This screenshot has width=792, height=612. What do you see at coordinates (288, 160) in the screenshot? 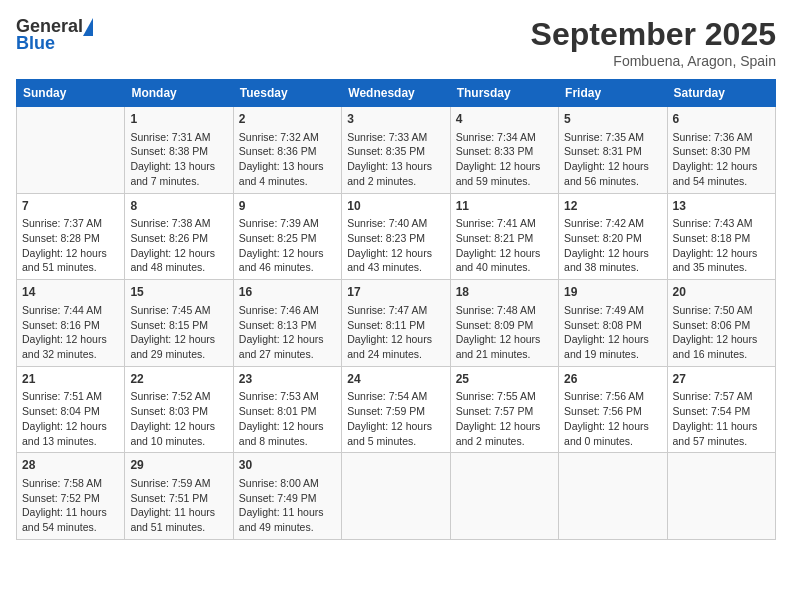
I see `day-info: Sunrise: 7:32 AM Sunset: 8:36 PM Dayligh…` at bounding box center [288, 160].